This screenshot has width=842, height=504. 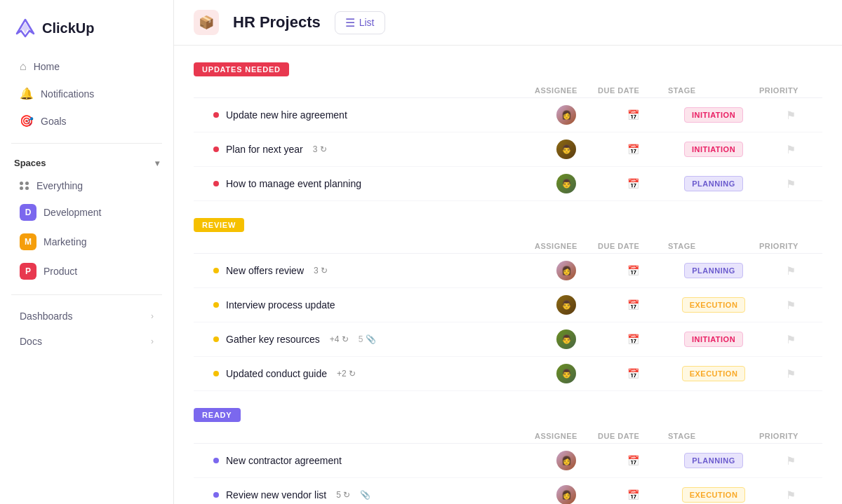 What do you see at coordinates (241, 69) in the screenshot?
I see `section-badge-updates-needed: UPDATES NEEDED` at bounding box center [241, 69].